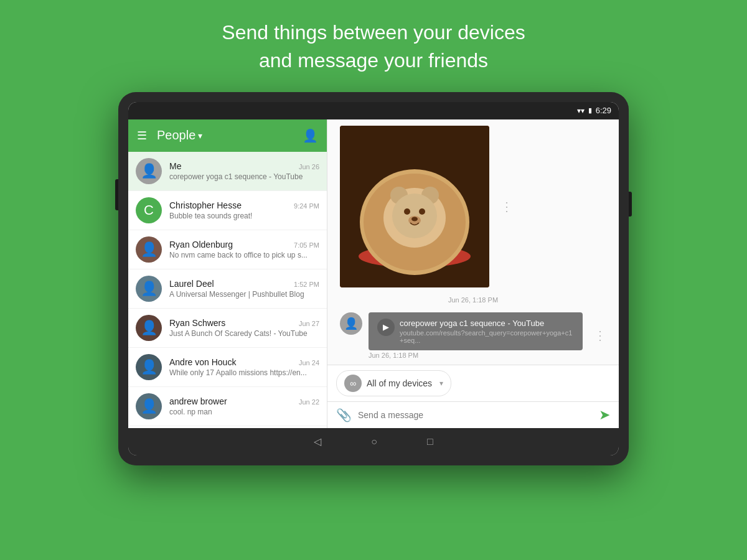 This screenshot has width=747, height=560. I want to click on conv-time: 9:24 PM, so click(306, 206).